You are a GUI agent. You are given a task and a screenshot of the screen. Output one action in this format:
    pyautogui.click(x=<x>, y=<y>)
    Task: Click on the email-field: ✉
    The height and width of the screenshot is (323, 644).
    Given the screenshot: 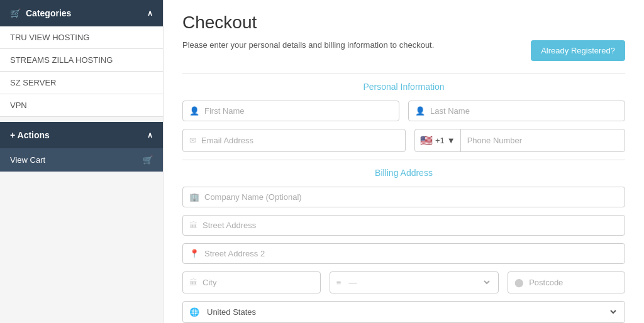 What is the action you would take?
    pyautogui.click(x=294, y=141)
    